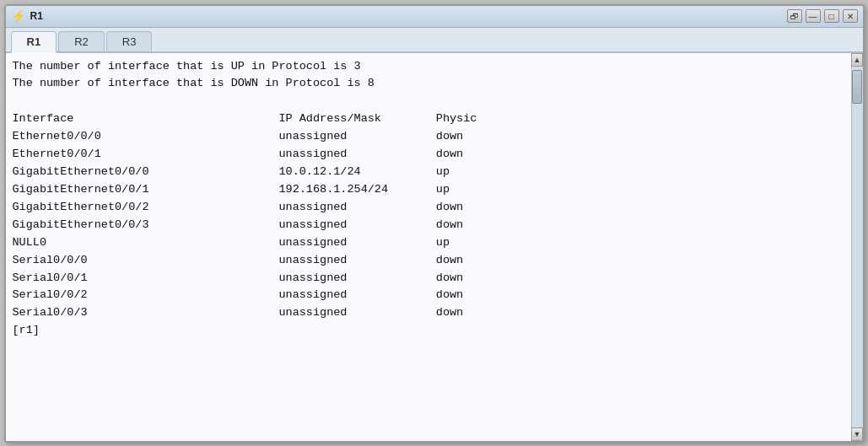  I want to click on app-icon: ⚡, so click(19, 16).